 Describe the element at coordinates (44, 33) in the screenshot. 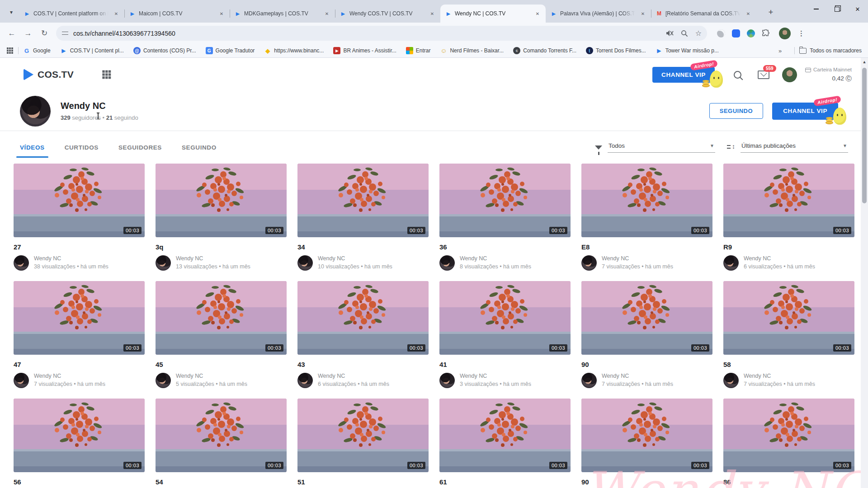

I see `reload-icon` at that location.